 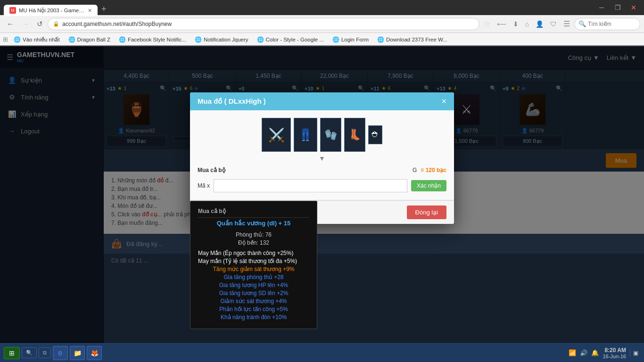 What do you see at coordinates (322, 158) in the screenshot?
I see `modal-dialog: Mua đồ ( DLxxHigh ) × ⚔️ 👖 🧤 👢 ⛑ ▼ Mua c…` at bounding box center [322, 158].